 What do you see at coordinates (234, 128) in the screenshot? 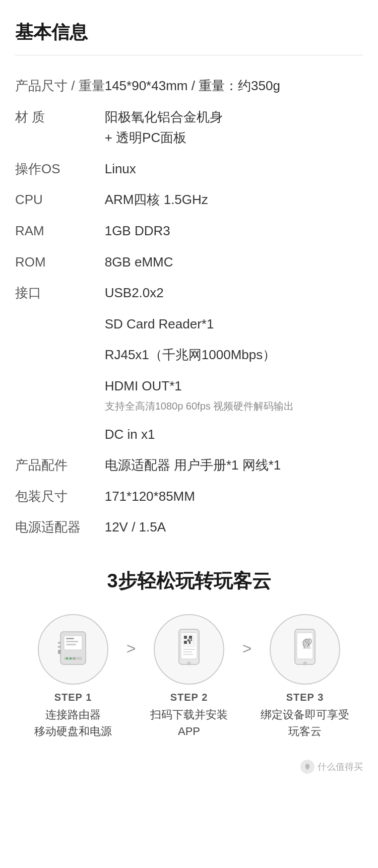
I see `spec-value: 阳极氧化铝合金机身+ 透明PC面板` at bounding box center [234, 128].